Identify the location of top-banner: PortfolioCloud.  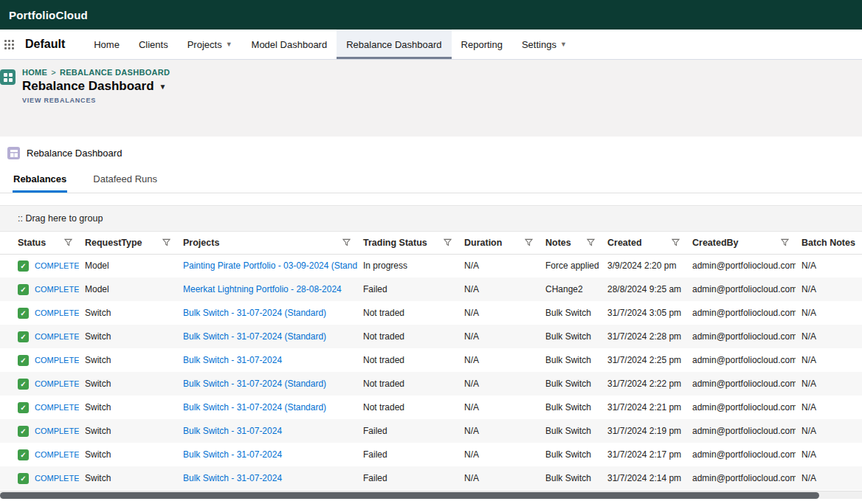
(431, 15).